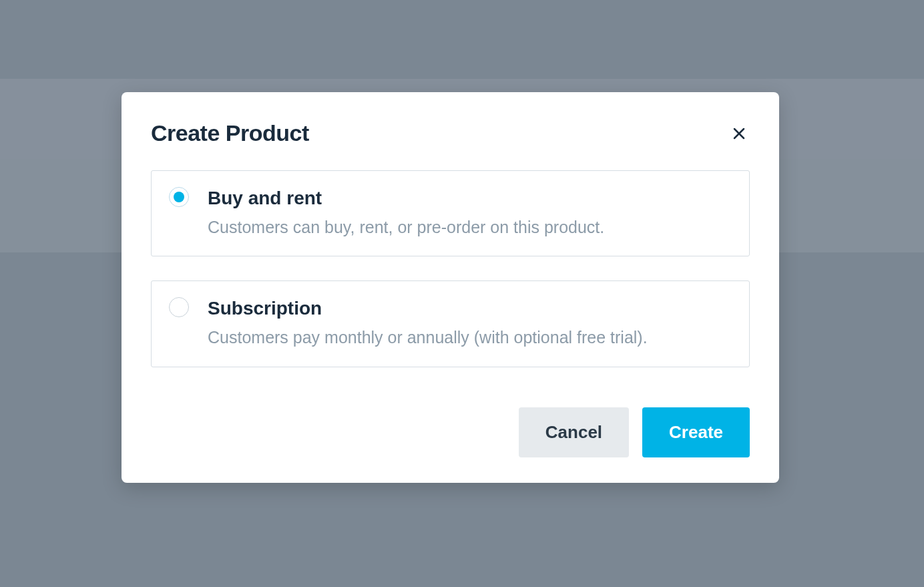  What do you see at coordinates (739, 134) in the screenshot?
I see `close-icon` at bounding box center [739, 134].